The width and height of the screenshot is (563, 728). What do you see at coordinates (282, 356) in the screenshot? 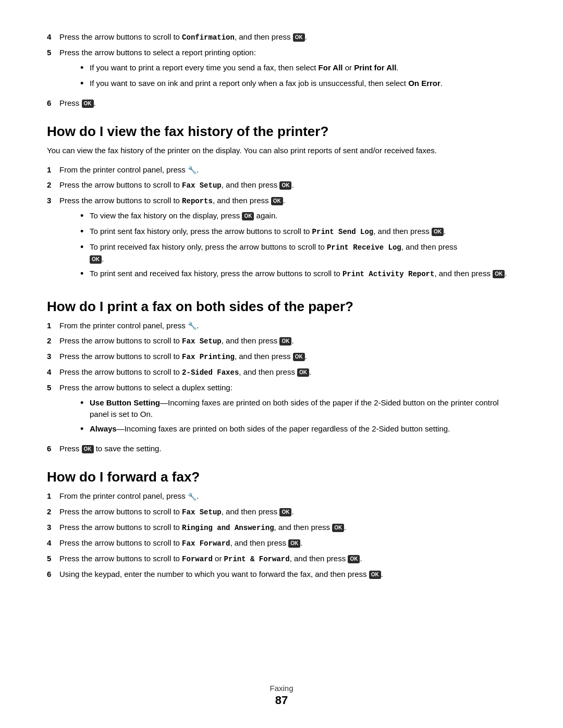
I see `s2-step-3: 3 Press the arrow buttons to scroll to F…` at bounding box center [282, 356].